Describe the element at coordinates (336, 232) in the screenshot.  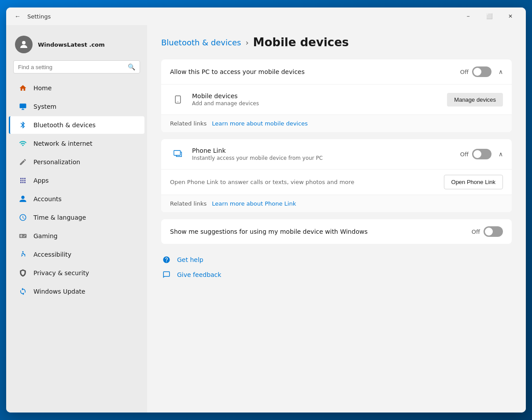
I see `suggestions-card: Show me suggestions for using my mobile …` at that location.